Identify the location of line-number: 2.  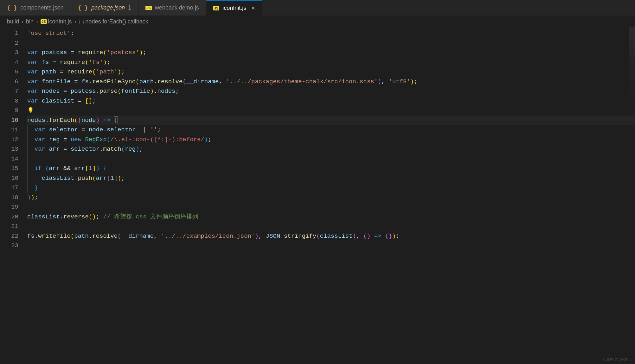
(9, 43).